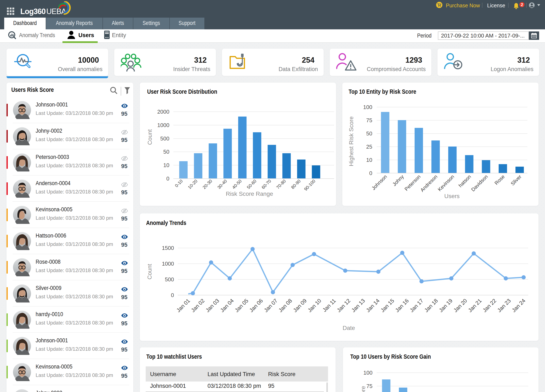  Describe the element at coordinates (249, 194) in the screenshot. I see `svg-text: Risk Score Range` at that location.